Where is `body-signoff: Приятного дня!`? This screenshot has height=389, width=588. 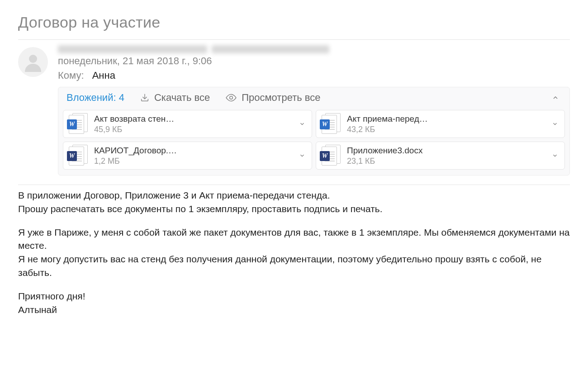
body-signoff: Приятного дня! is located at coordinates (294, 296).